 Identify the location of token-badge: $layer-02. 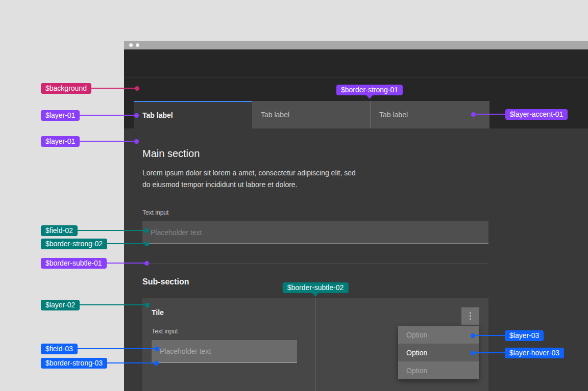
(60, 305).